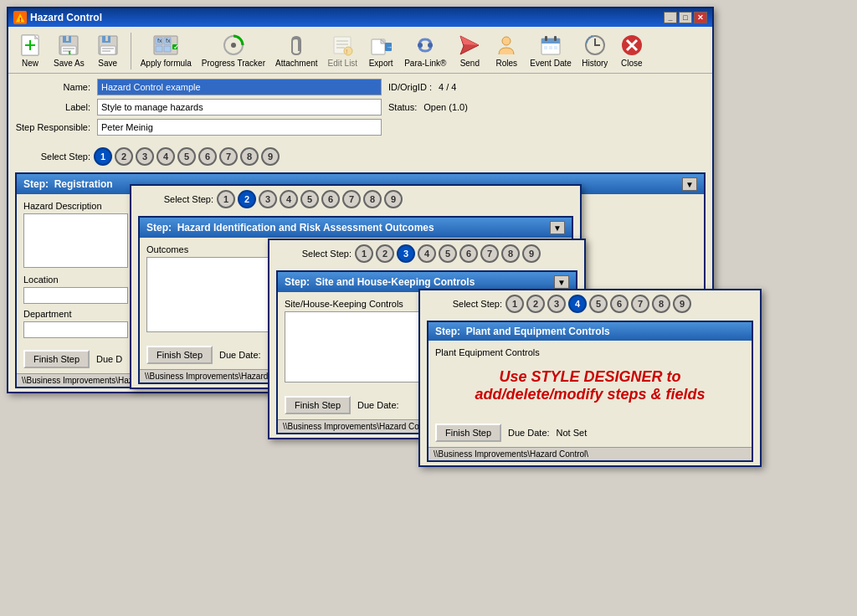  Describe the element at coordinates (385, 254) in the screenshot. I see `step-circle-3-2: 2` at that location.